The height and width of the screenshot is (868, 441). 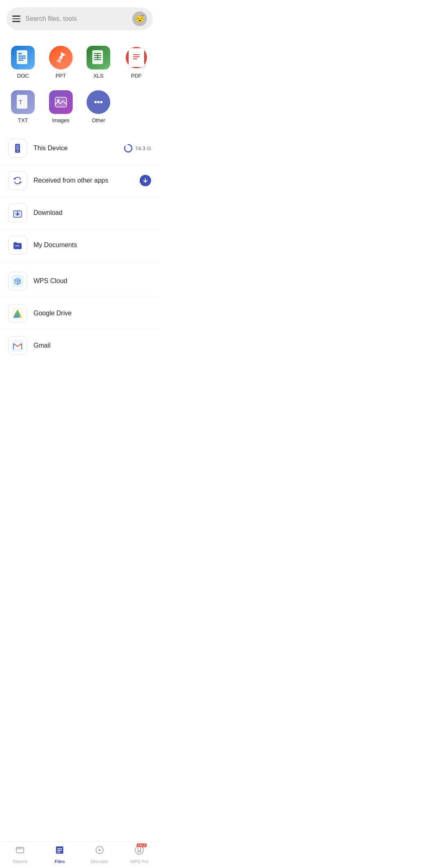 I want to click on gmail-label: Gmail, so click(x=92, y=346).